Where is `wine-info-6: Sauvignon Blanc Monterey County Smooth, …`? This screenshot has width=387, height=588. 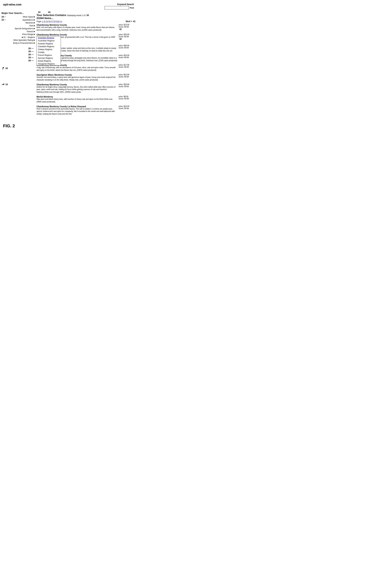
wine-info-6: Sauvignon Blanc Monterey County Smooth, … is located at coordinates (77, 78).